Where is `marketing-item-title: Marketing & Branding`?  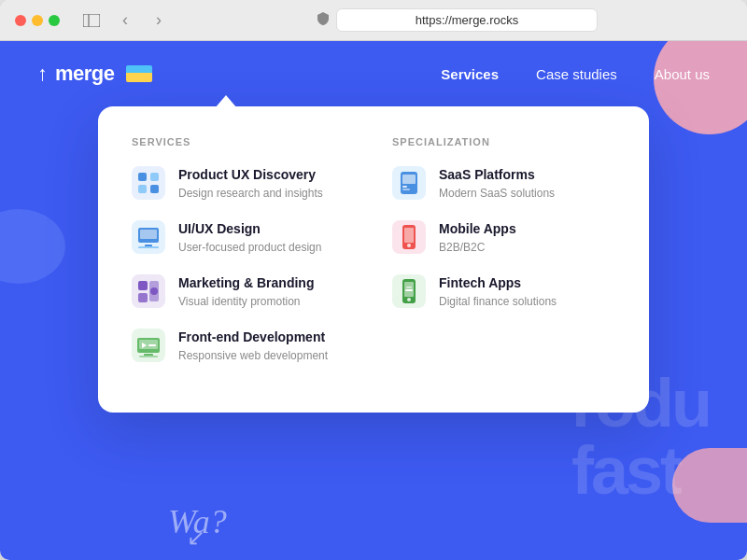
marketing-item-title: Marketing & Branding is located at coordinates (267, 283).